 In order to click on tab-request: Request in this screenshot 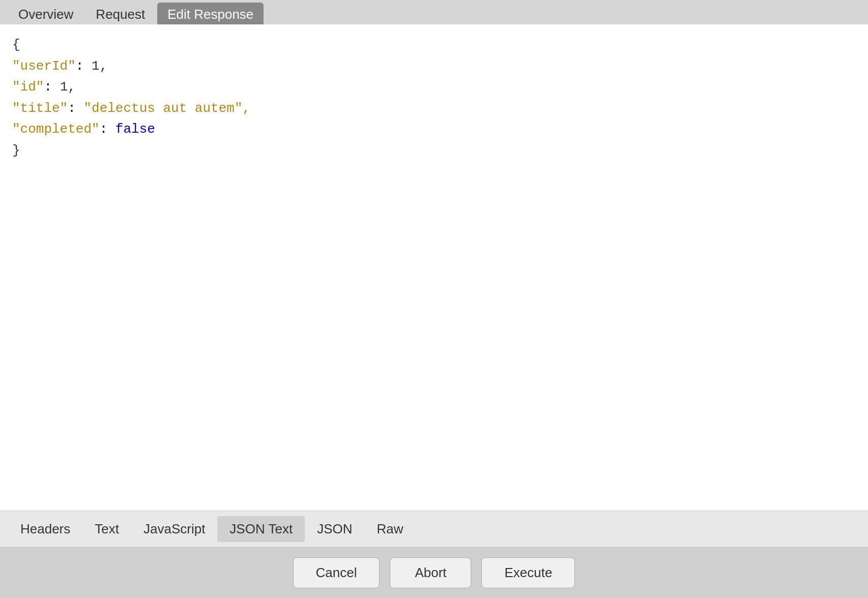, I will do `click(120, 14)`.